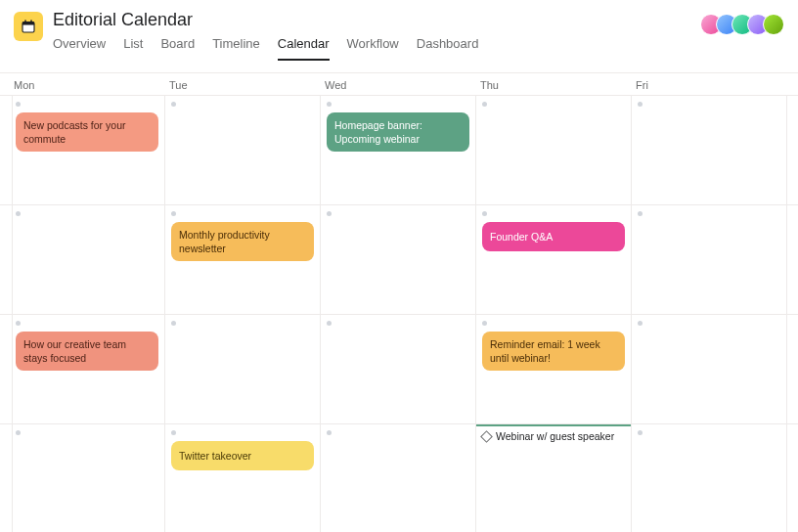 This screenshot has width=798, height=532. What do you see at coordinates (243, 456) in the screenshot?
I see `event-card: Twitter takeover` at bounding box center [243, 456].